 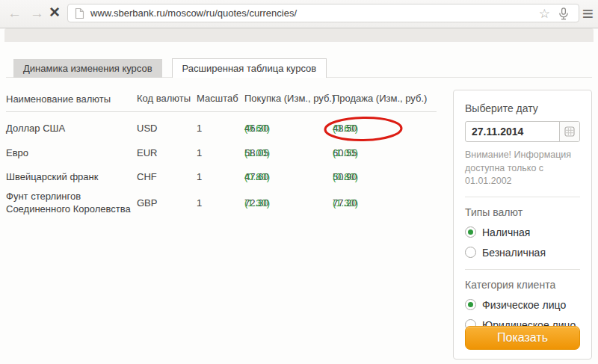 What do you see at coordinates (523, 338) in the screenshot?
I see `show-button: Показать` at bounding box center [523, 338].